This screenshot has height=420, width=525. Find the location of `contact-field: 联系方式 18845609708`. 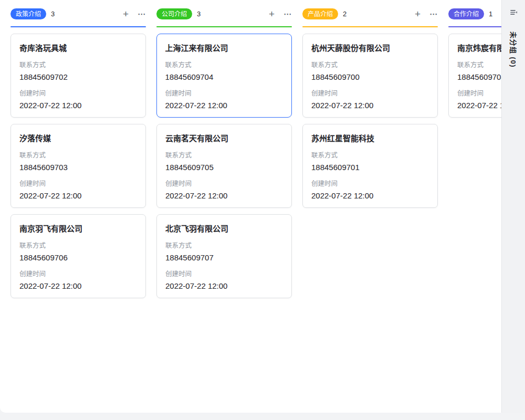

contact-field: 联系方式 18845609708 is located at coordinates (479, 70).